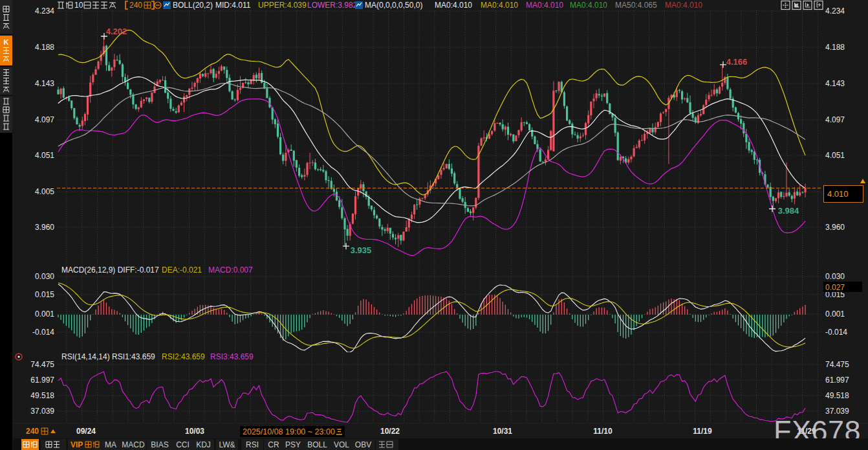  What do you see at coordinates (193, 5) in the screenshot?
I see `svg-text: BOLL(20,2)` at bounding box center [193, 5].